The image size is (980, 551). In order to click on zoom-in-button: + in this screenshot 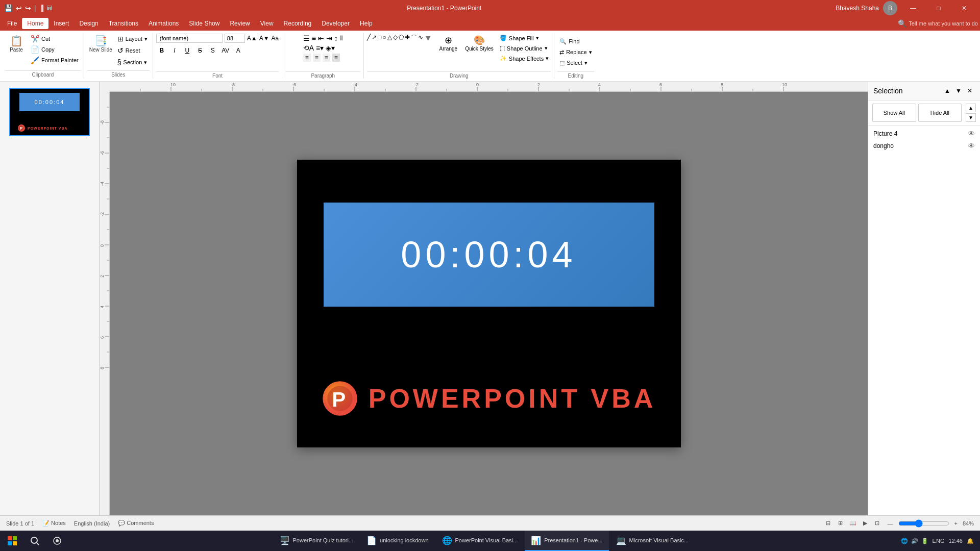, I will do `click(956, 523)`.